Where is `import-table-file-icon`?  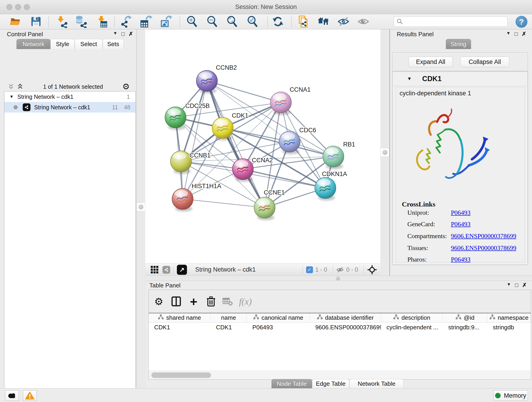
import-table-file-icon is located at coordinates (102, 22).